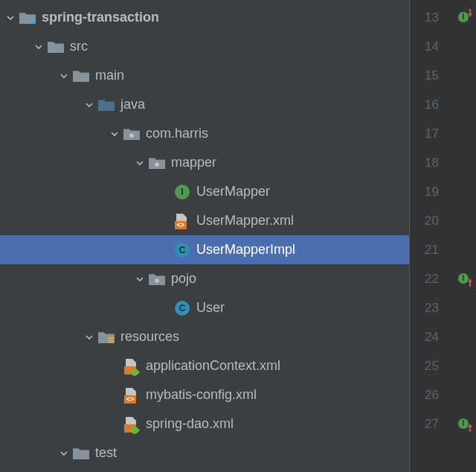  I want to click on tree-label: UserMapperImpl, so click(245, 250).